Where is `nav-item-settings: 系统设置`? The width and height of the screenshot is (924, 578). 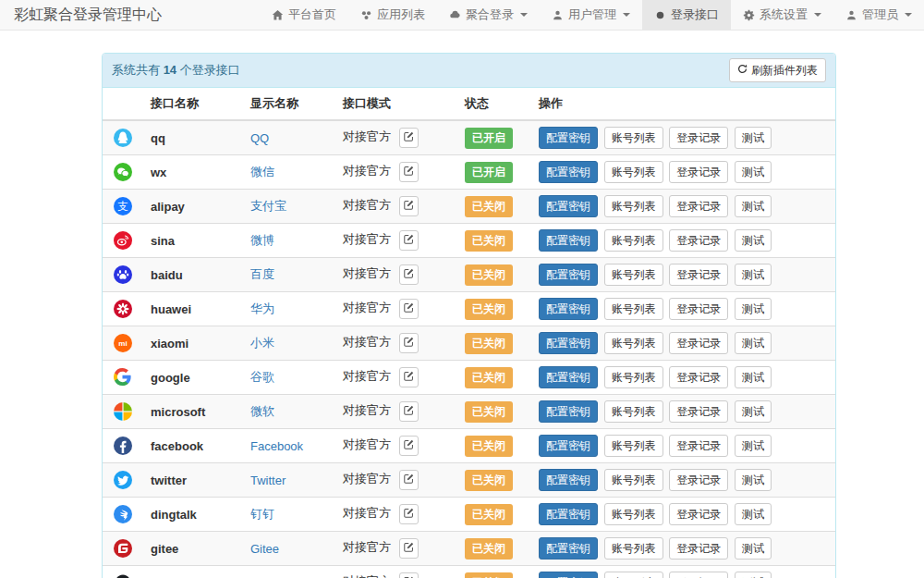 nav-item-settings: 系统设置 is located at coordinates (782, 15).